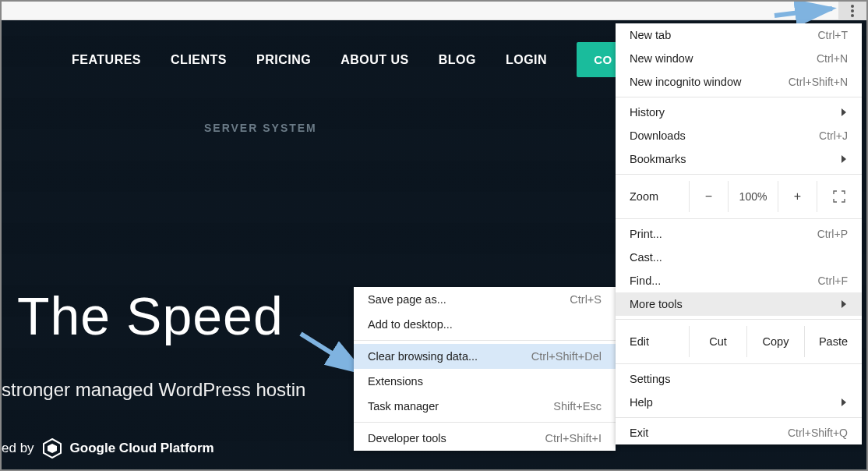 Image resolution: width=868 pixels, height=471 pixels. What do you see at coordinates (659, 197) in the screenshot?
I see `zoom-label: Zoom` at bounding box center [659, 197].